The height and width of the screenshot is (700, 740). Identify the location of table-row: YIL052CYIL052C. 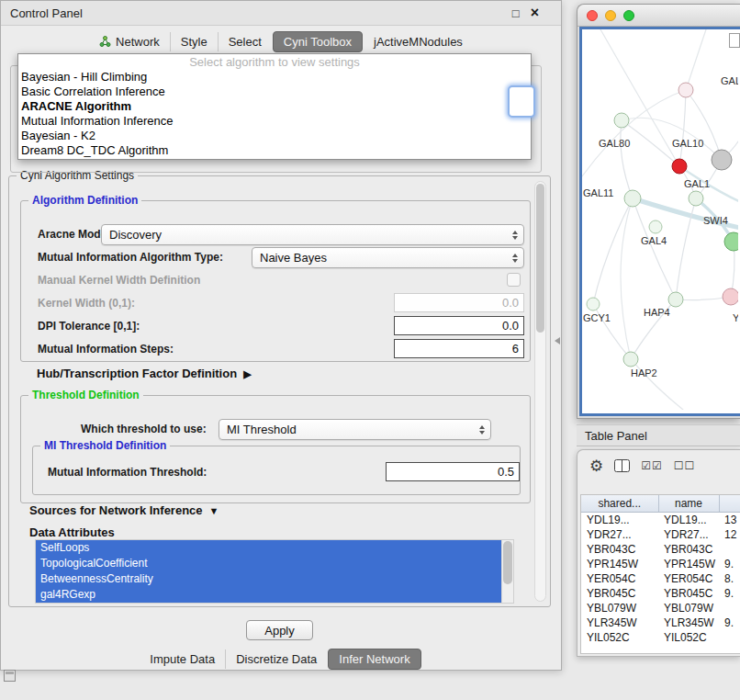
(661, 638).